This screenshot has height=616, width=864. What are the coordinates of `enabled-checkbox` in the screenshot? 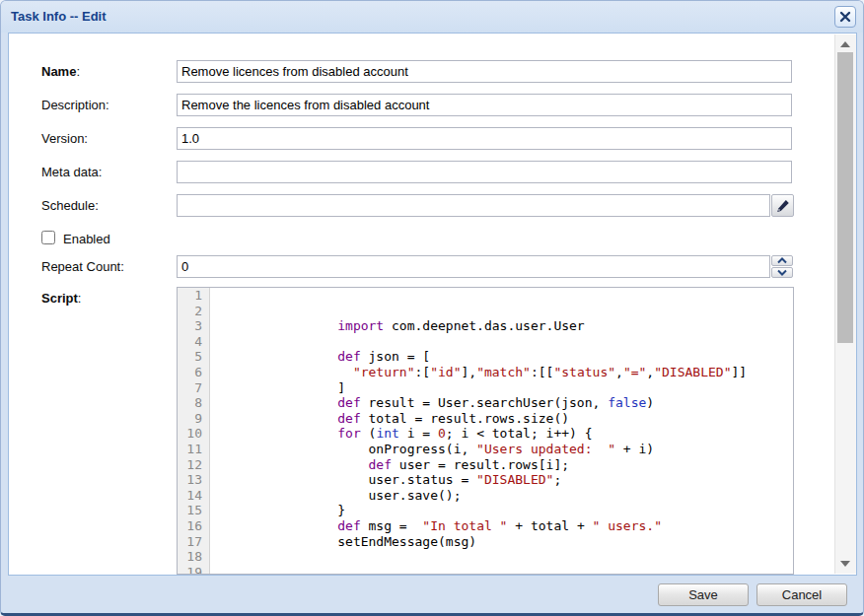 It's located at (48, 238).